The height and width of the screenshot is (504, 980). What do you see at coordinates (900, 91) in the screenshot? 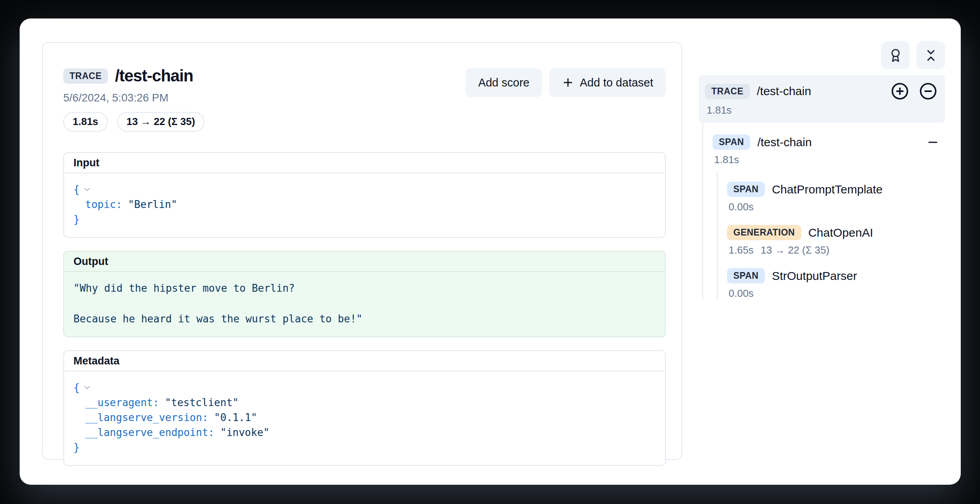
I see `expand-all-button` at bounding box center [900, 91].